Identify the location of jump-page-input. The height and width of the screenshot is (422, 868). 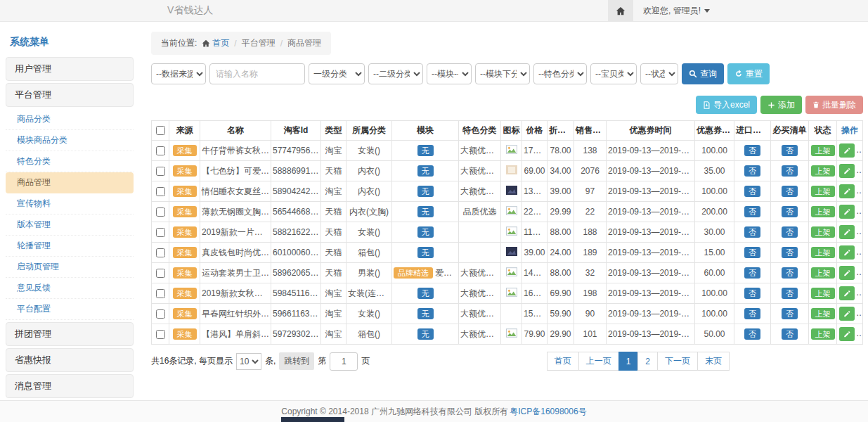
(344, 362).